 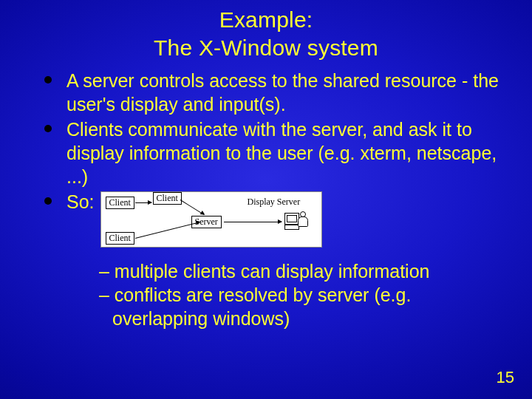 I want to click on bullet-item: A server controls access to the shared r…, so click(x=270, y=92).